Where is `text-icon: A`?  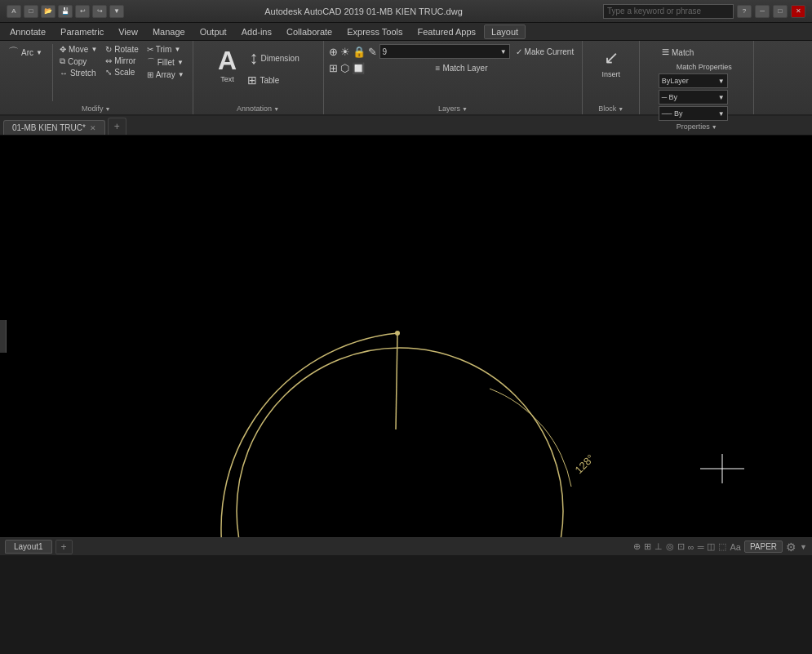 text-icon: A is located at coordinates (227, 60).